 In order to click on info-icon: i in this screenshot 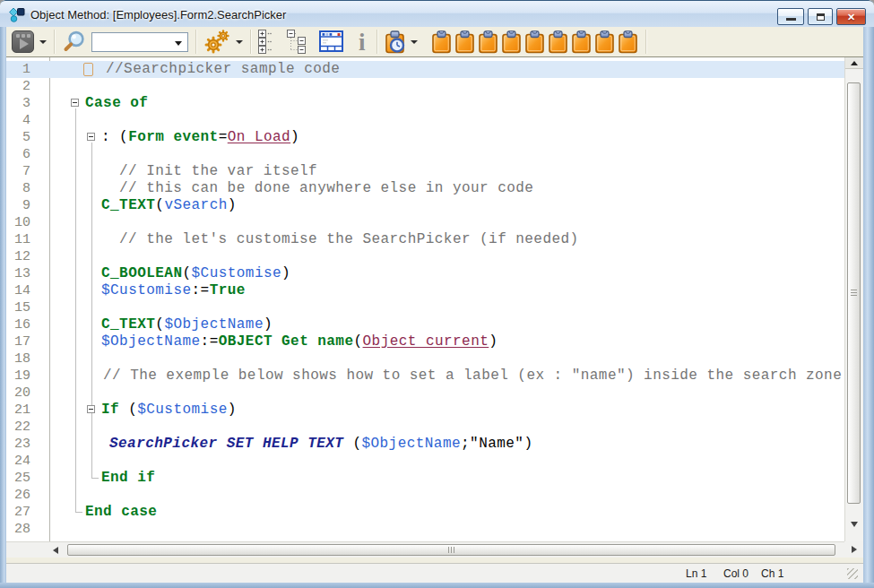, I will do `click(362, 42)`.